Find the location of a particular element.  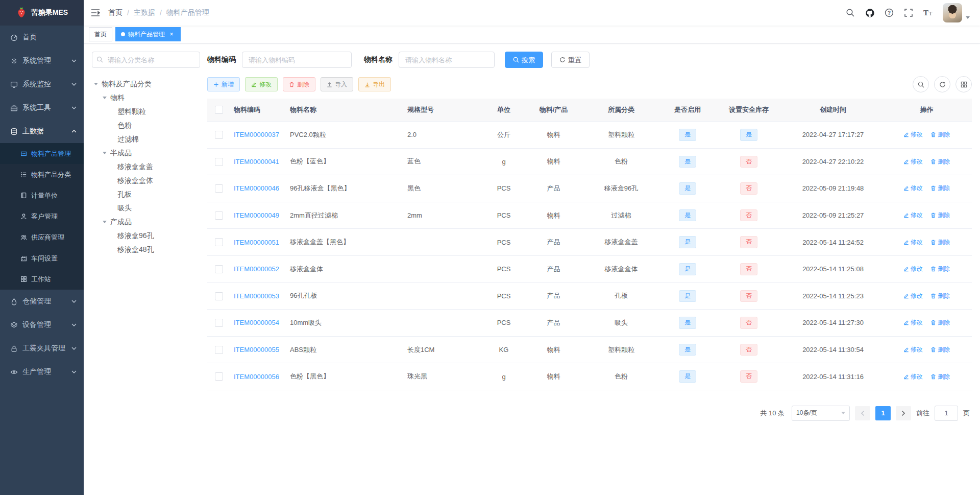

next-page-button is located at coordinates (903, 413).